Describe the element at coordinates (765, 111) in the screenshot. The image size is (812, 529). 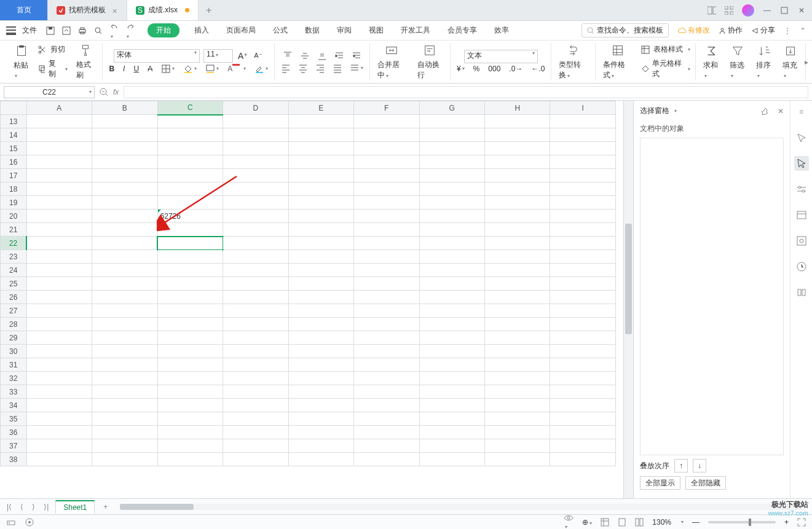
I see `pin-icon` at that location.